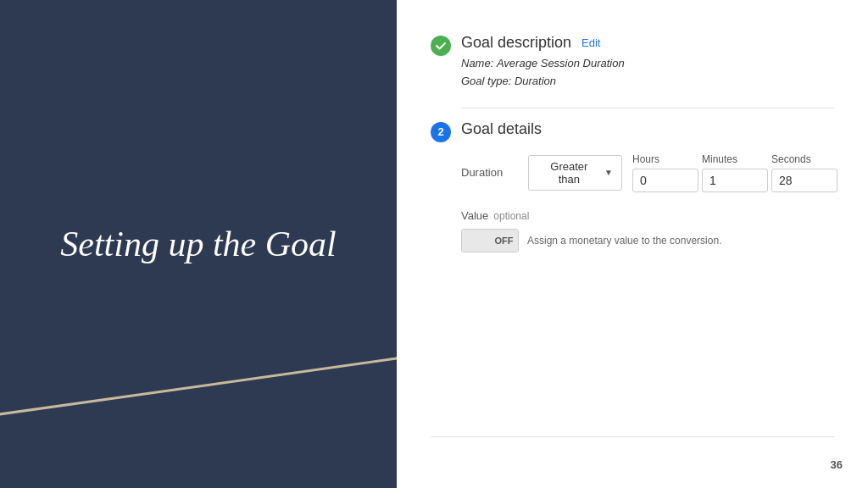  What do you see at coordinates (490, 241) in the screenshot?
I see `toggle-switch: OFF` at bounding box center [490, 241].